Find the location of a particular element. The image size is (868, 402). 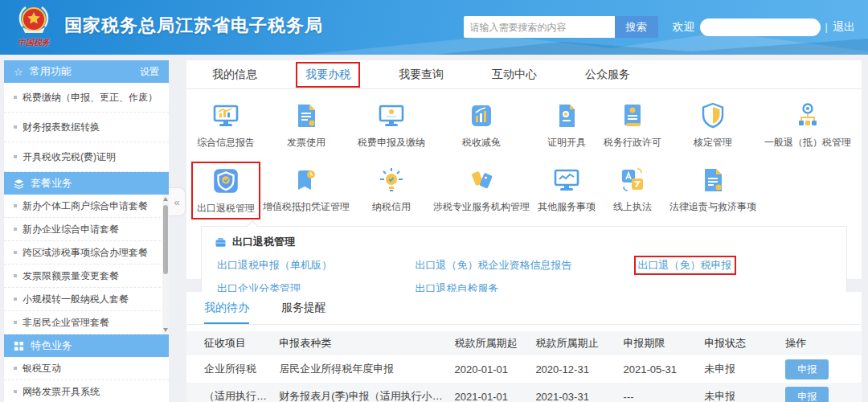

todo-tabs: 我的待办 服务提醒 is located at coordinates (524, 309).